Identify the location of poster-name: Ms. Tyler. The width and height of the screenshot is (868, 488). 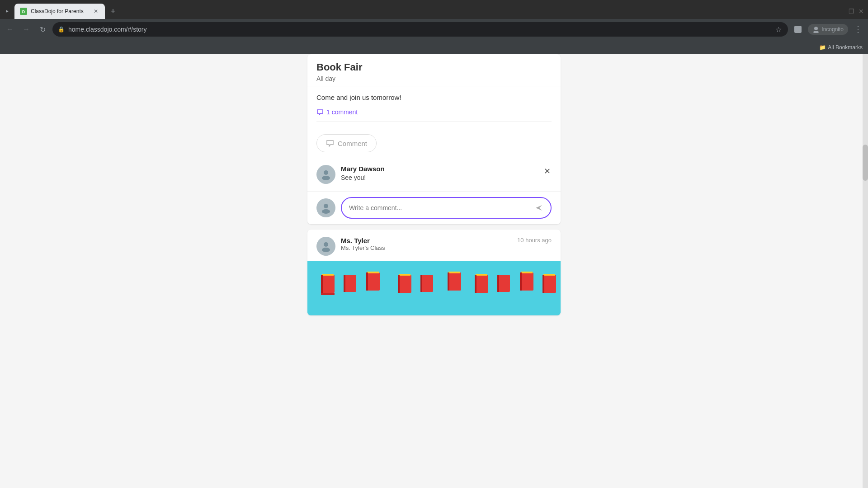
(426, 240).